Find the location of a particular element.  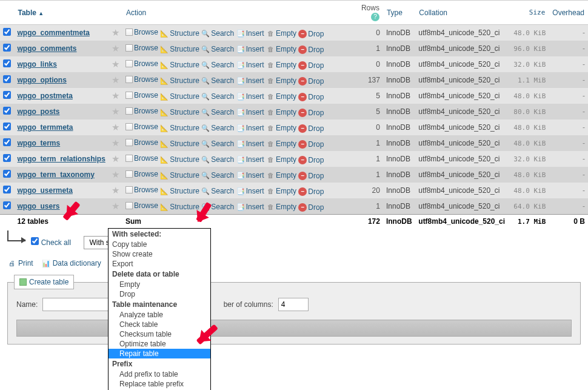

header-rows: Rows? is located at coordinates (369, 13).